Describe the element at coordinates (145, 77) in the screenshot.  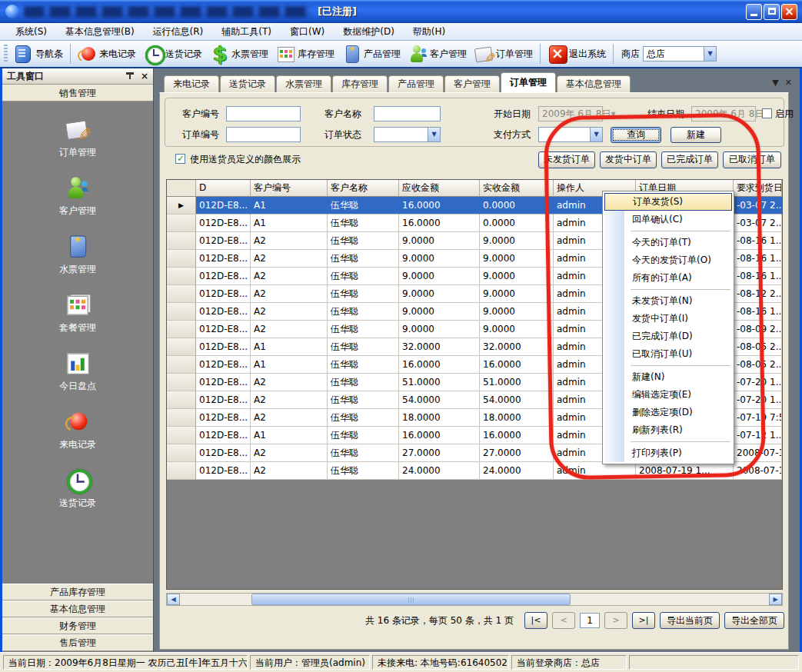
I see `tool-window-close-icon: ×` at that location.